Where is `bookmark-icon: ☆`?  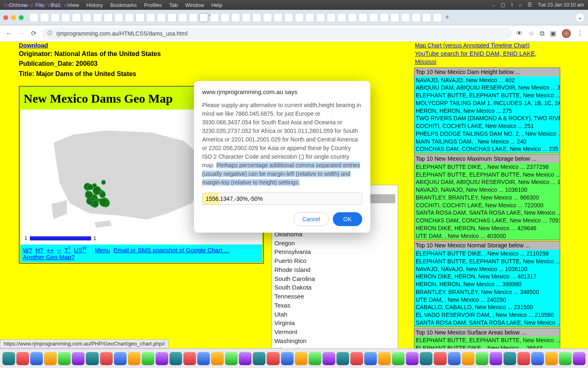 bookmark-icon: ☆ is located at coordinates (531, 34).